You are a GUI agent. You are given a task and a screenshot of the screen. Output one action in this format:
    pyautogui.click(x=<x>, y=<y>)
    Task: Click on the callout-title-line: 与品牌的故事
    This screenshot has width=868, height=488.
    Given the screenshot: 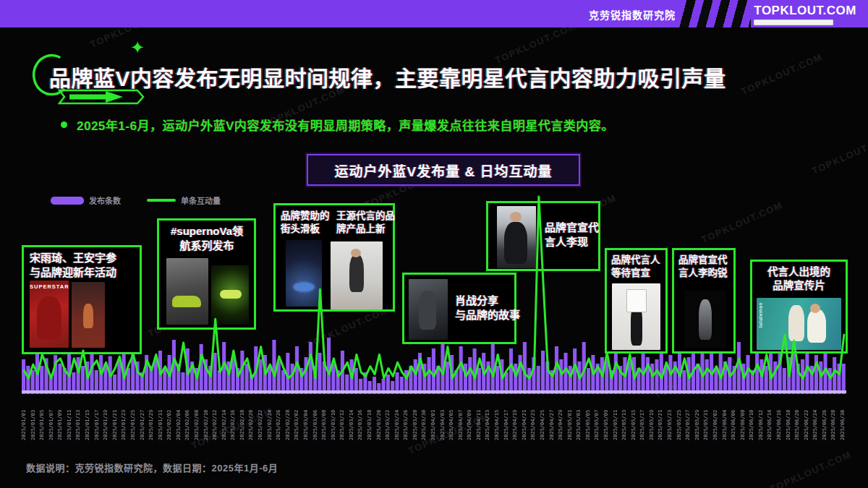 What is the action you would take?
    pyautogui.click(x=488, y=315)
    